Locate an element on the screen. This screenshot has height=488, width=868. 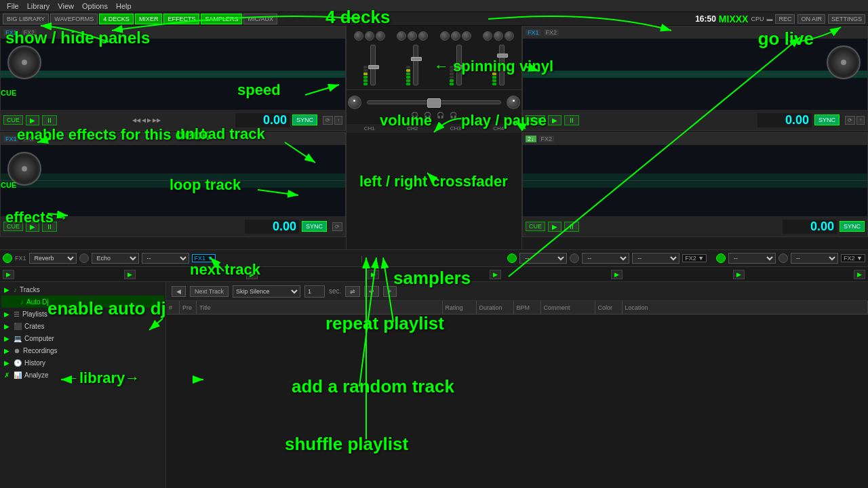
ch2-eq-lo is located at coordinates (423, 36).